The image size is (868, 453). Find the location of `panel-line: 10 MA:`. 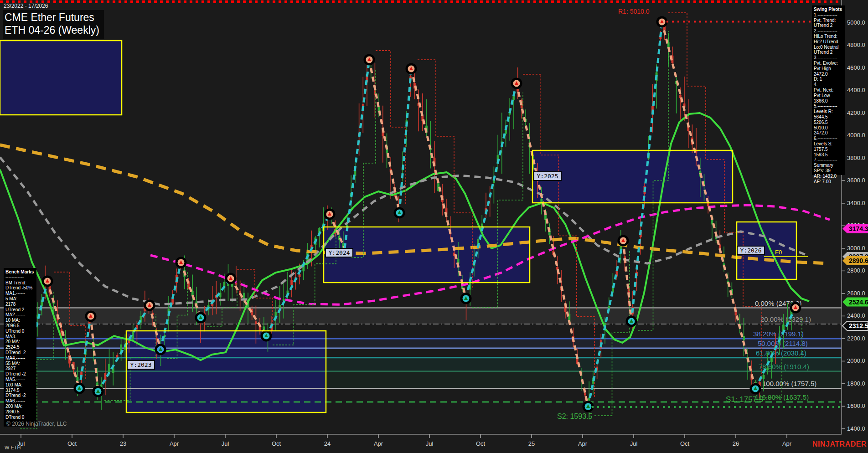

panel-line: 10 MA: is located at coordinates (21, 320).